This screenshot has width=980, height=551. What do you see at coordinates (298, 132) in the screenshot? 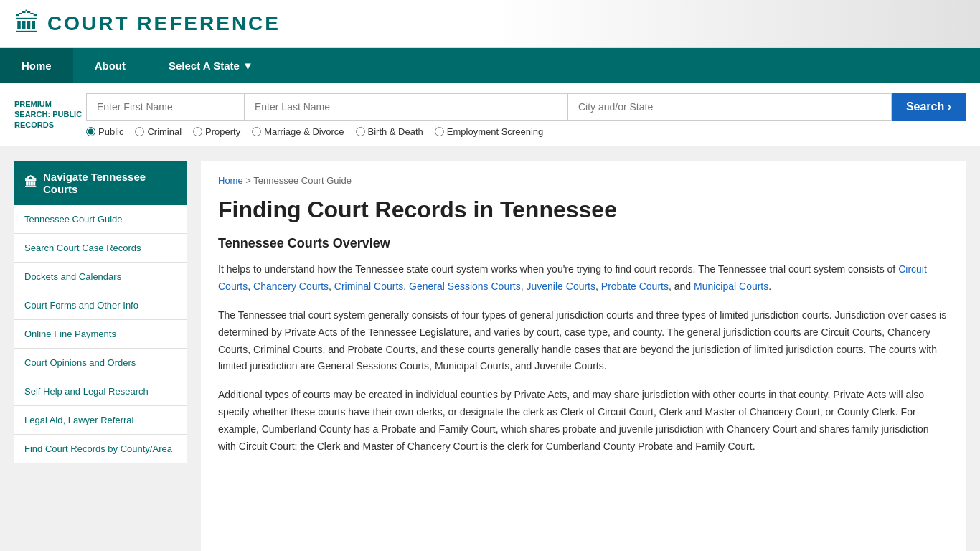
I see `radio-marriage: Marriage & Divorce` at bounding box center [298, 132].